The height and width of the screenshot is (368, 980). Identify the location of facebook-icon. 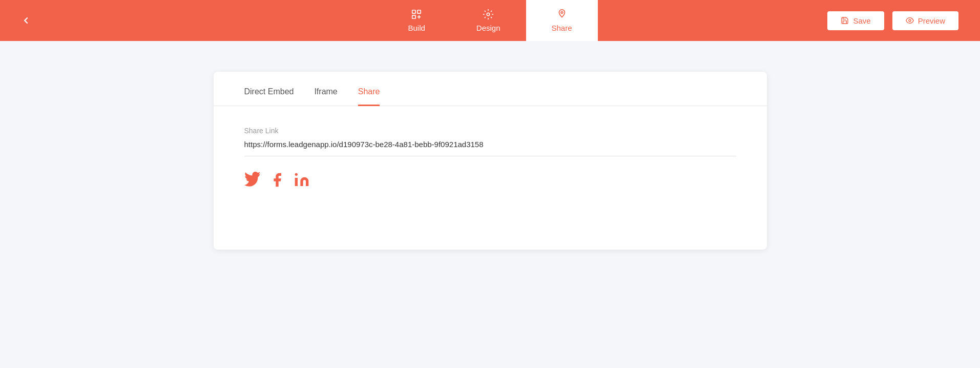
(277, 180).